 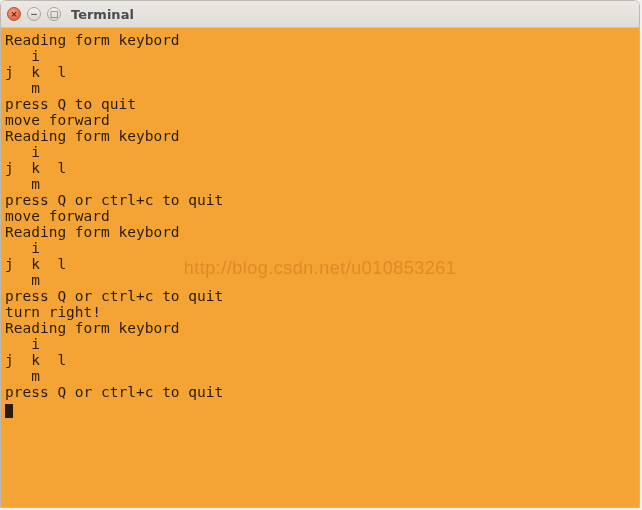 What do you see at coordinates (320, 14) in the screenshot?
I see `titlebar: × − □ Terminal` at bounding box center [320, 14].